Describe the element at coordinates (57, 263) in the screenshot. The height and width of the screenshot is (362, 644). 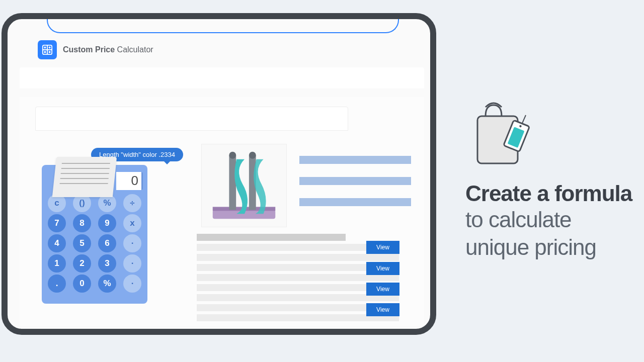
I see `calc-key-1: 1` at that location.